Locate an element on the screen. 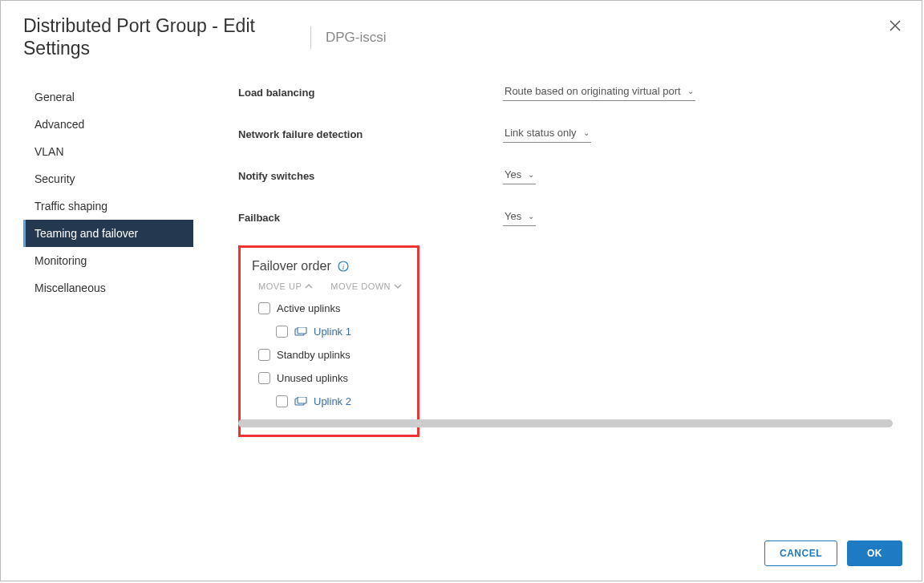  select-notify-switches: Yes ⌄ is located at coordinates (520, 176).